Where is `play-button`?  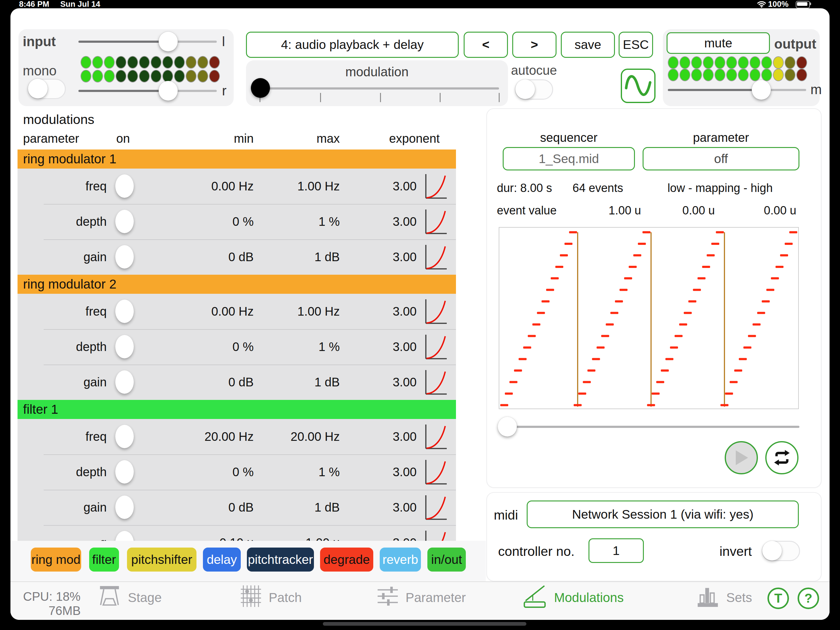
play-button is located at coordinates (741, 457).